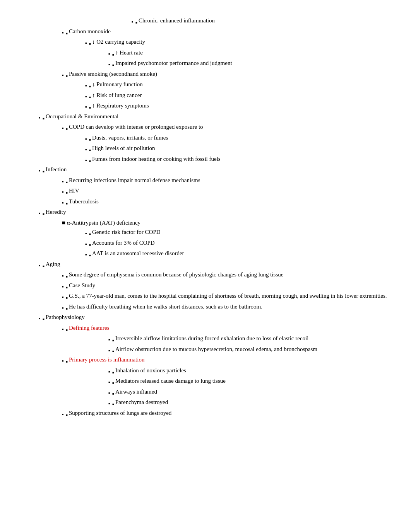  I want to click on list-item: ■Infection, so click(206, 170).